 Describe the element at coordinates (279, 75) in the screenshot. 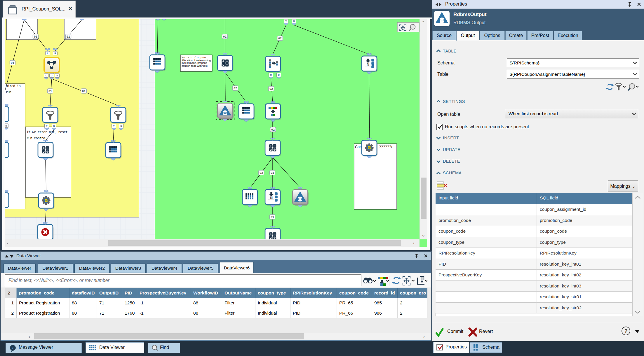

I see `svg-text: D` at that location.